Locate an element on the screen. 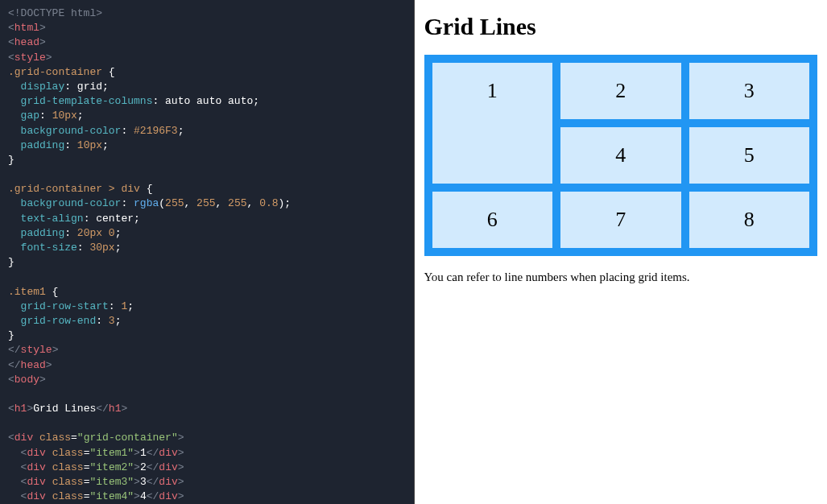 This screenshot has width=827, height=504. grid-cell-2: 2 is located at coordinates (621, 91).